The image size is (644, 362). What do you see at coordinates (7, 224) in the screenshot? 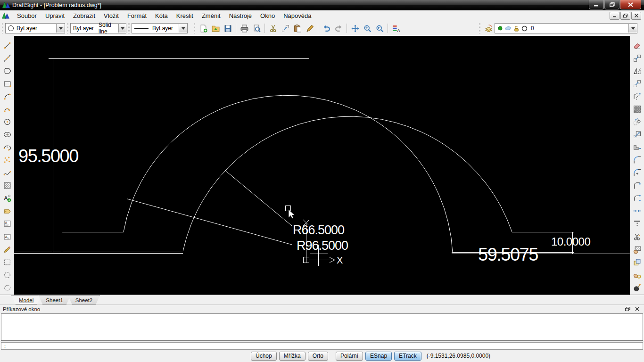
I see `tool-note: A` at bounding box center [7, 224].